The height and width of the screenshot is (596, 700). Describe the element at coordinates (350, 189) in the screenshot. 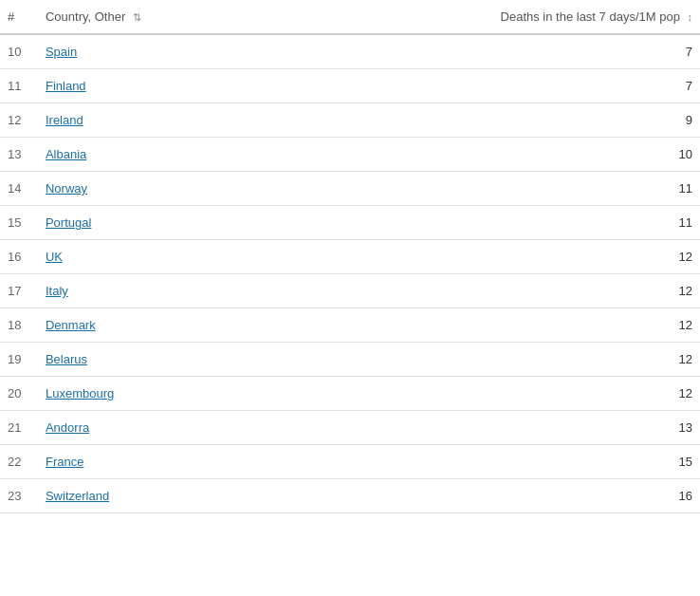

I see `table-row: 14Norway11` at that location.